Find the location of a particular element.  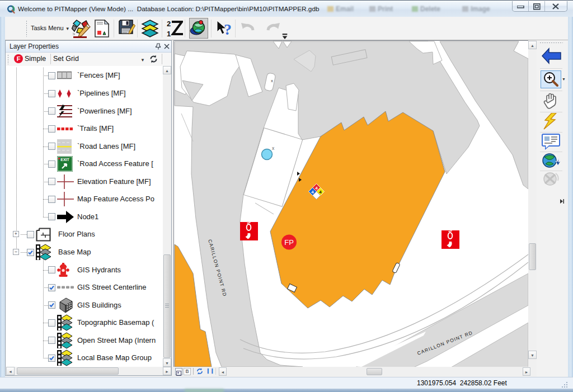

svg-text: 1 is located at coordinates (169, 34).